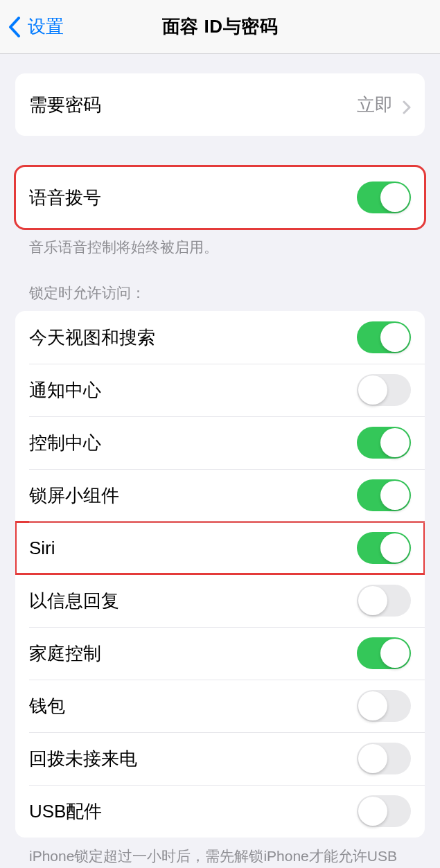  Describe the element at coordinates (220, 443) in the screenshot. I see `lock-access-row: 控制中心` at that location.